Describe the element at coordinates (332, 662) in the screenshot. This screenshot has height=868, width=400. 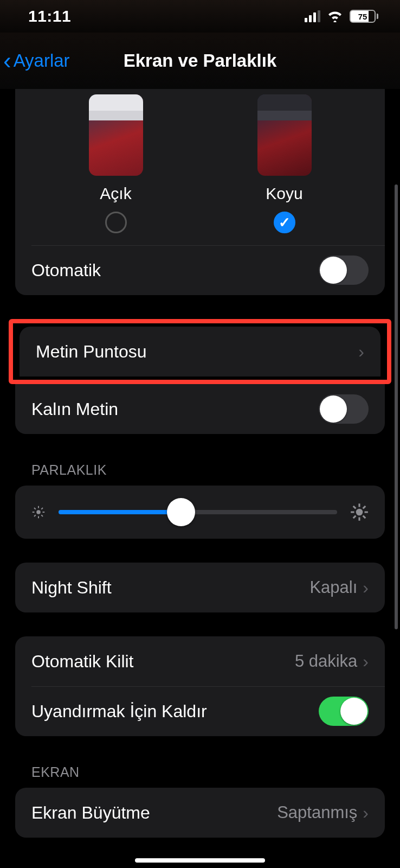
I see `auto-lock-value: 5 dakika ›` at that location.